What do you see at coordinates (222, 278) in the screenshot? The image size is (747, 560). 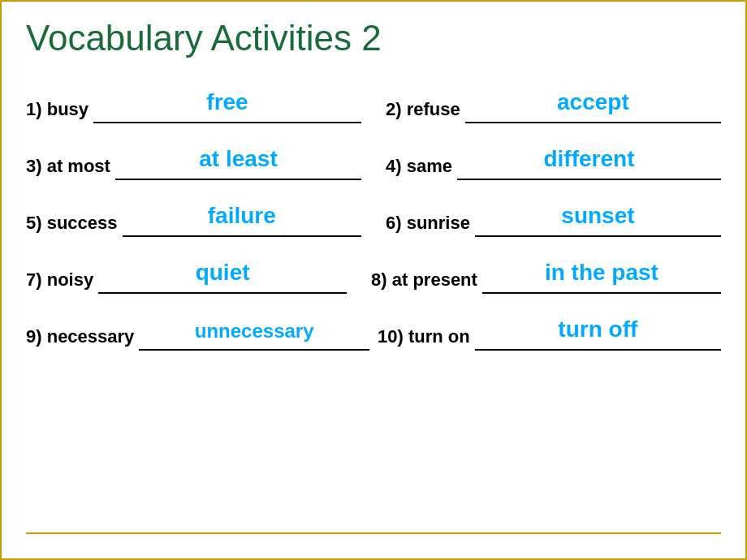 I see `blank-7: quiet` at bounding box center [222, 278].